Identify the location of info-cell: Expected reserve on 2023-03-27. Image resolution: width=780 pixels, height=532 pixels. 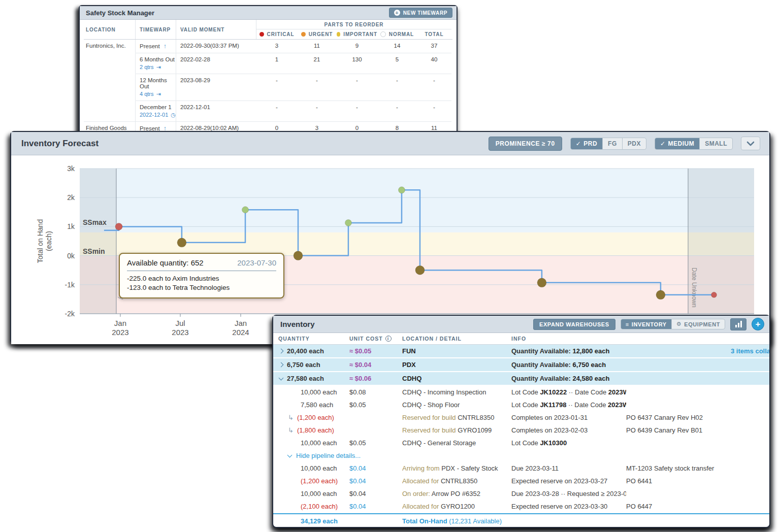
(569, 481).